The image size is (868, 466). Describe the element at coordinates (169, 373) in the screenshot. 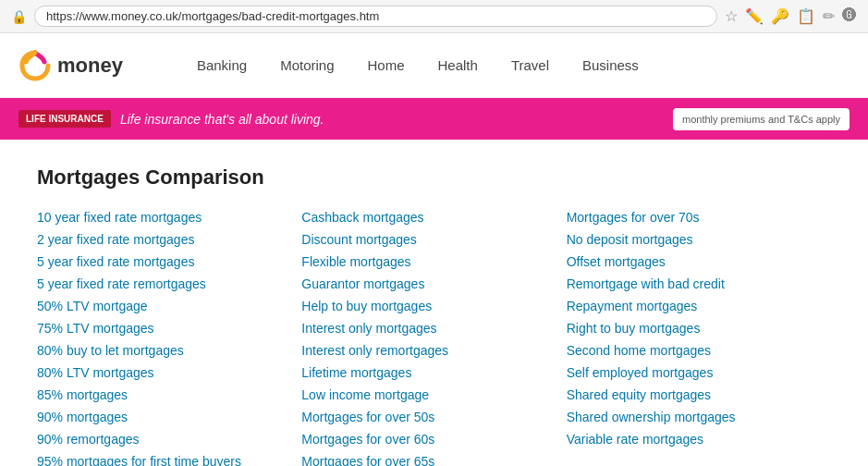

I see `mortgage-link: 80% LTV mortgages` at that location.